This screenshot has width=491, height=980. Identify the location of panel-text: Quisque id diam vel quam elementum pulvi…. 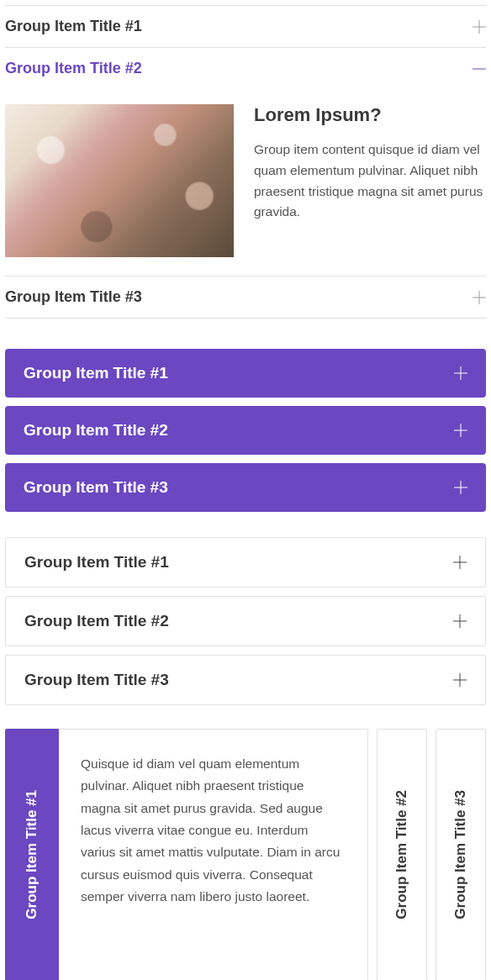
(210, 830).